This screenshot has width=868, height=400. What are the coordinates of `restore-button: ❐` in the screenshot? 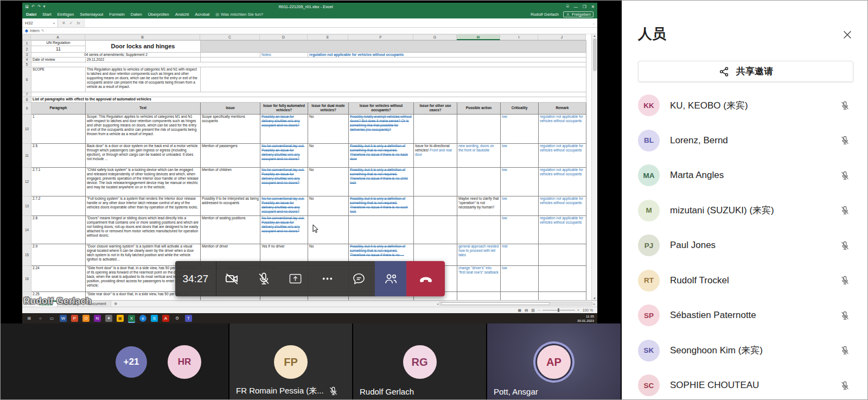 It's located at (585, 7).